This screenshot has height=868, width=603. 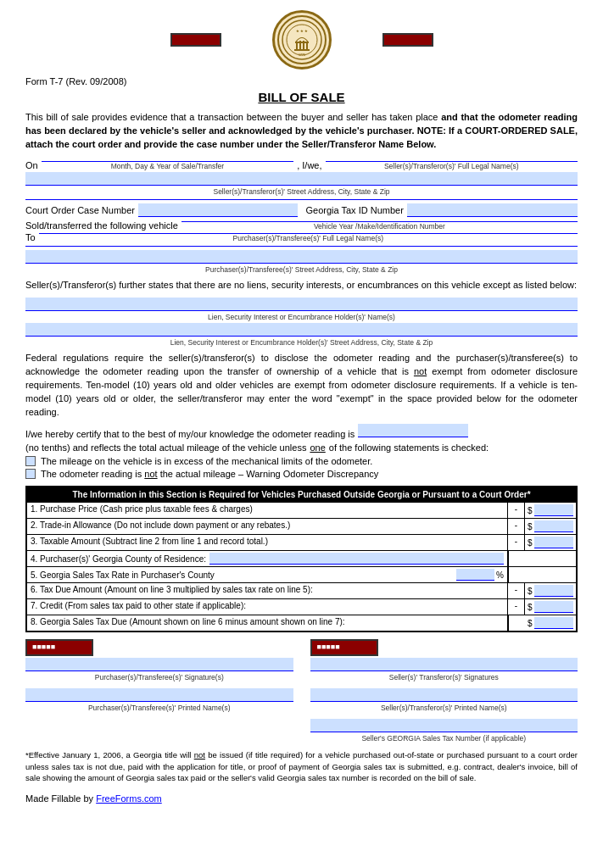 What do you see at coordinates (268, 559) in the screenshot?
I see `row4-label: 4. Purchaser(s)' Georgia County of Resid…` at bounding box center [268, 559].